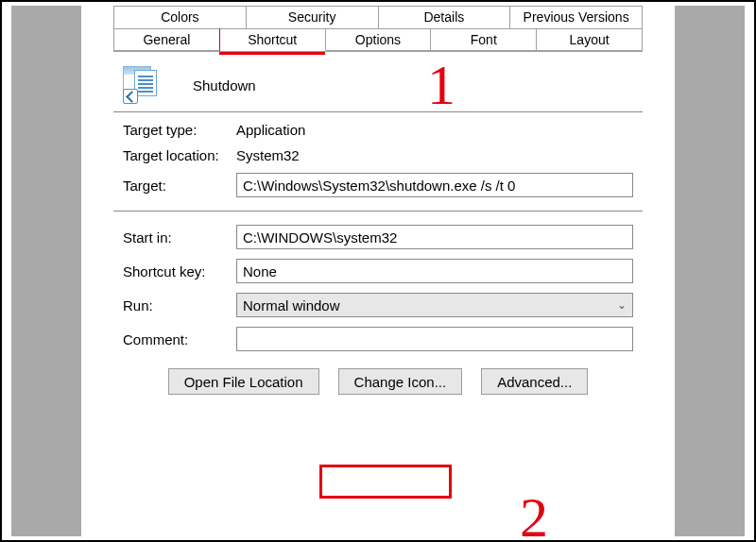 This screenshot has width=756, height=542. What do you see at coordinates (166, 40) in the screenshot?
I see `tab-general: General` at bounding box center [166, 40].